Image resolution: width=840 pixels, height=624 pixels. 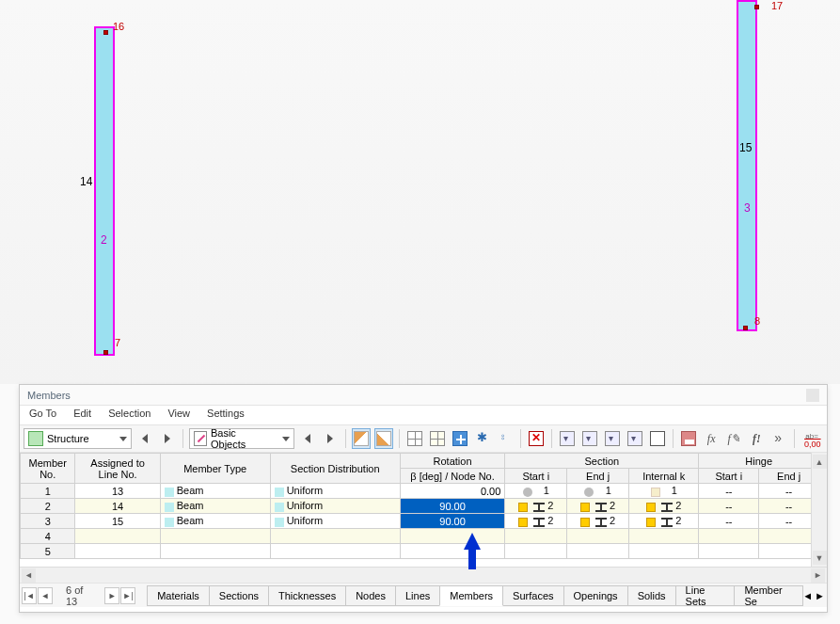 What do you see at coordinates (48, 521) in the screenshot?
I see `table-cell: 3` at bounding box center [48, 521].